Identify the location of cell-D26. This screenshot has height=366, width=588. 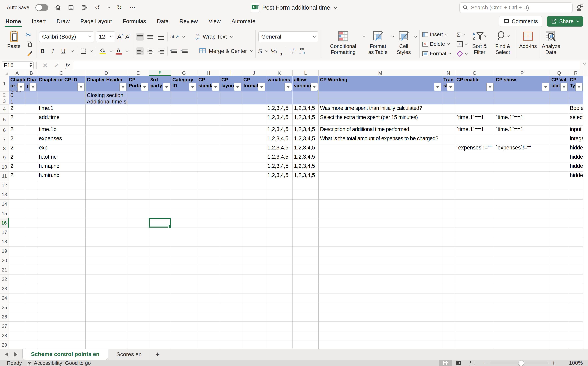
(106, 317).